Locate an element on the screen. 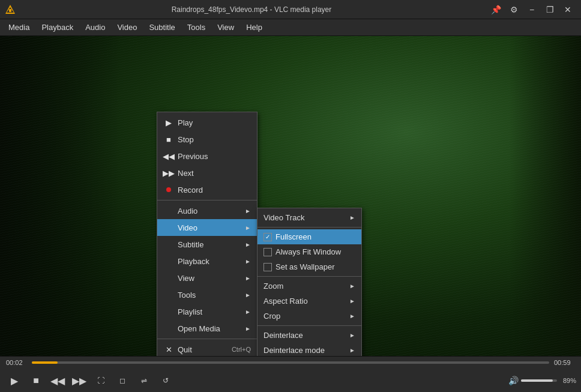  checkmark-icon: ✓ is located at coordinates (268, 237).